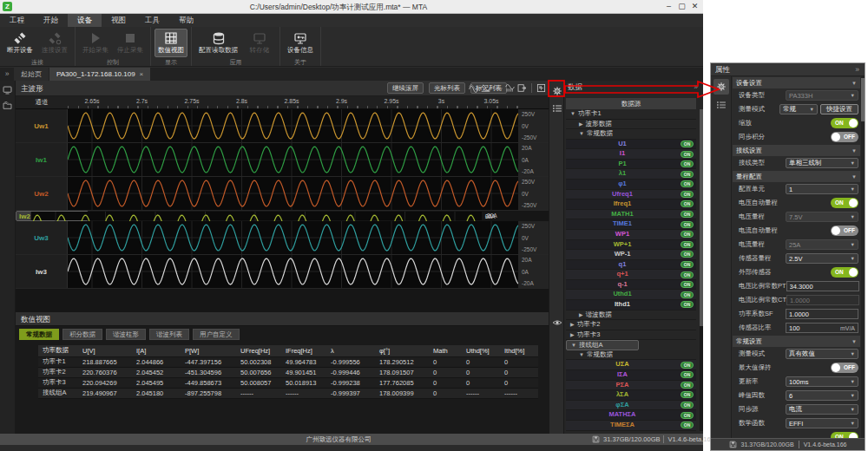  Describe the element at coordinates (7, 106) in the screenshot. I see `folders-icon` at that location.